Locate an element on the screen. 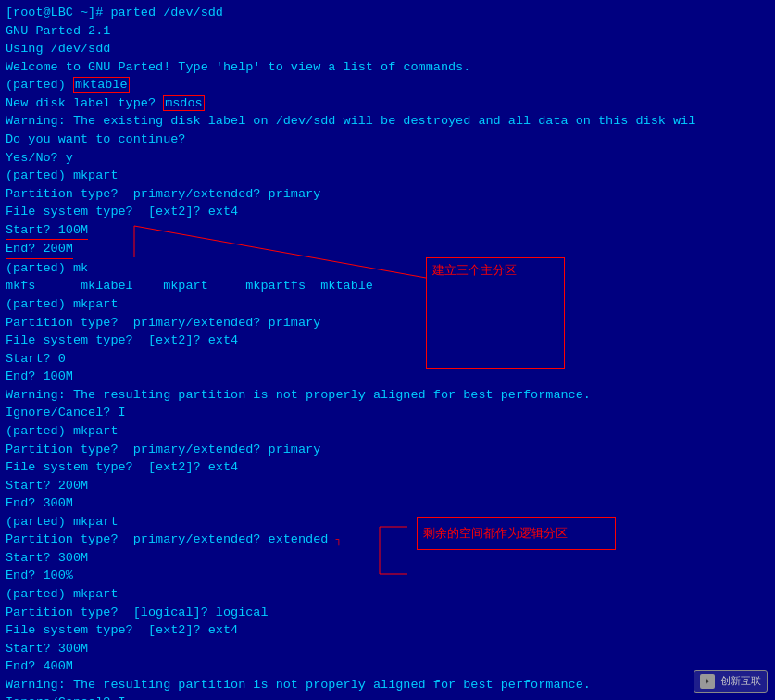  terminal-line-5: (parted) mktable is located at coordinates (387, 85).